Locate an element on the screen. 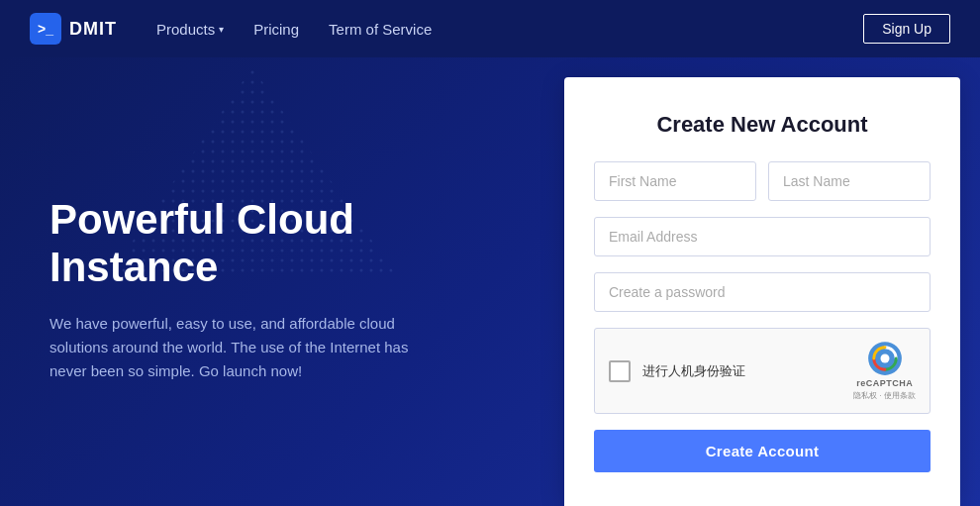  hero-title: Powerful Cloud Instance is located at coordinates (287, 244).